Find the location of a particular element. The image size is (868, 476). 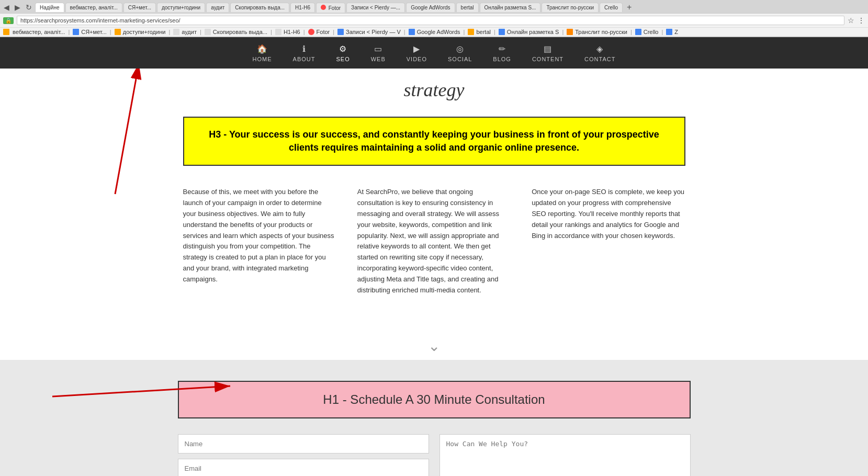

bookmark-item: Скопировать выда... is located at coordinates (240, 32).